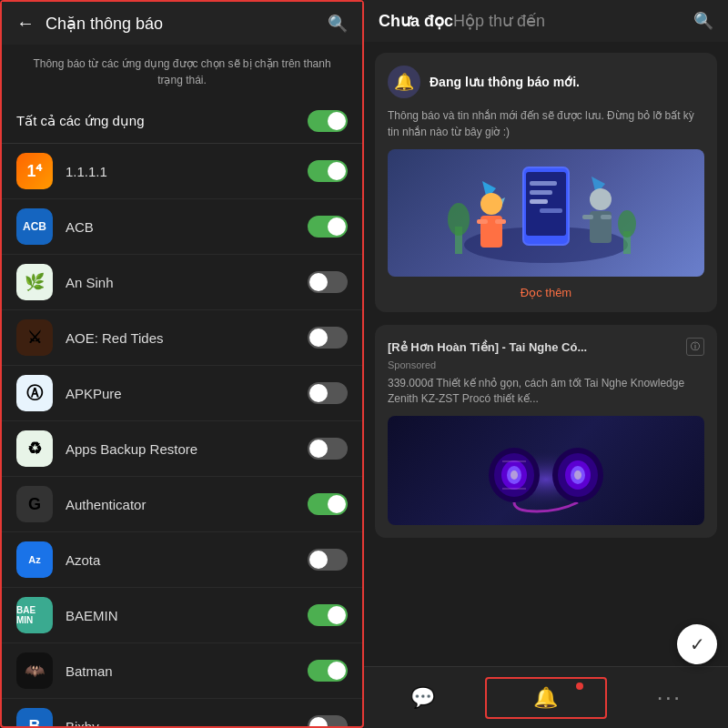 This screenshot has width=728, height=728. Describe the element at coordinates (328, 393) in the screenshot. I see `toggle-apkpure` at that location.